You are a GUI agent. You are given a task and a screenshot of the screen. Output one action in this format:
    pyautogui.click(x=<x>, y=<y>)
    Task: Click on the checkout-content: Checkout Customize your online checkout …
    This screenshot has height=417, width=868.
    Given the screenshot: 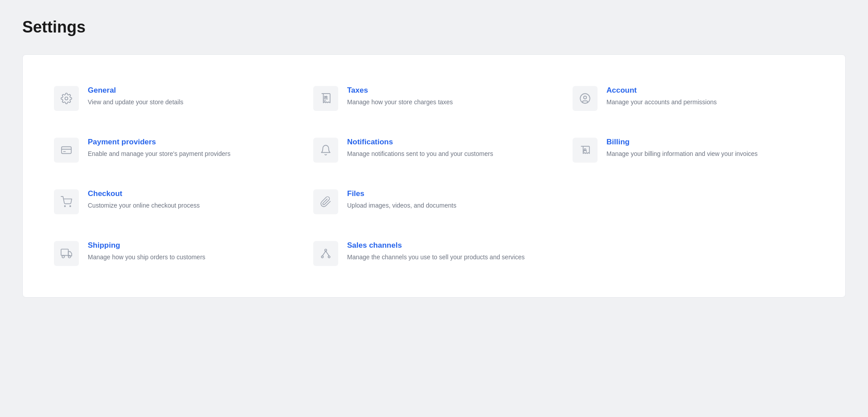 What is the action you would take?
    pyautogui.click(x=143, y=200)
    